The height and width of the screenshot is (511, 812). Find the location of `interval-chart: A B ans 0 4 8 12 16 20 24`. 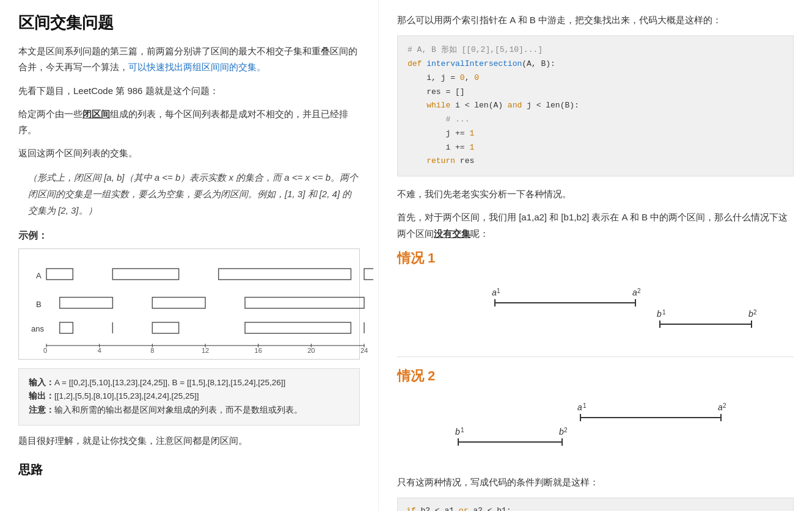

interval-chart: A B ans 0 4 8 12 16 20 24 is located at coordinates (199, 304).